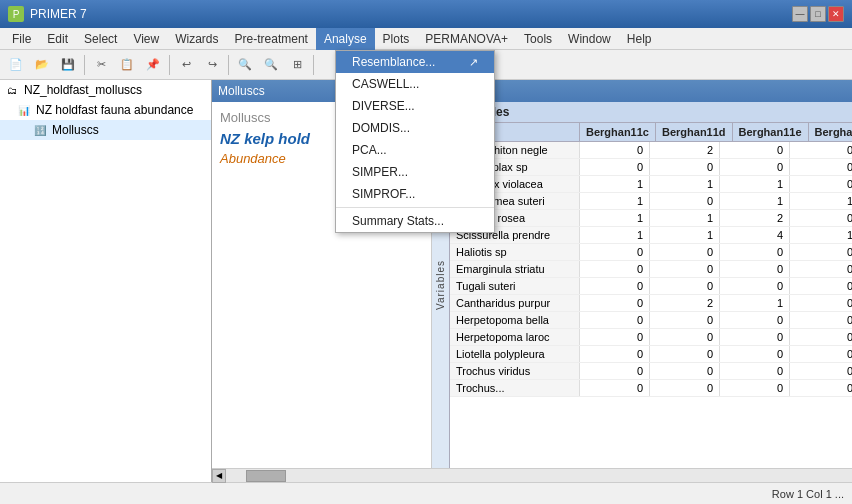 This screenshot has width=852, height=504. I want to click on zoom-fit-button: ⊞, so click(297, 65).